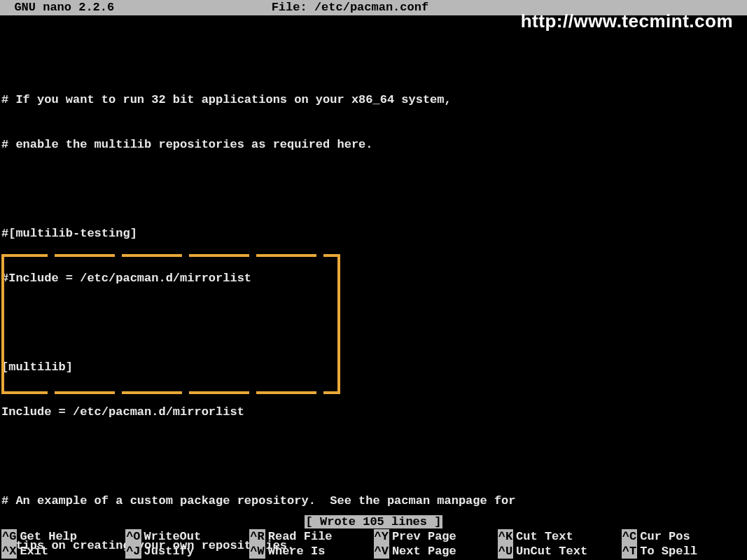 This screenshot has height=560, width=747. Describe the element at coordinates (133, 552) in the screenshot. I see `shortcut-key: ^J` at that location.